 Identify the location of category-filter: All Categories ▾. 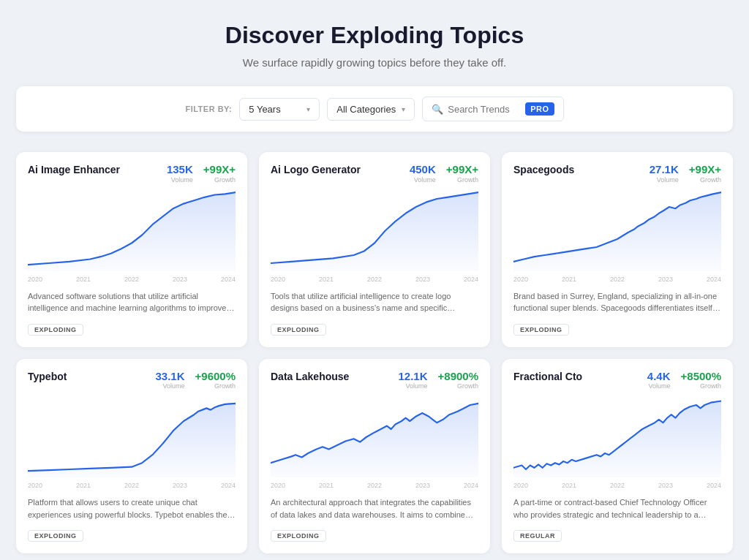
(371, 110).